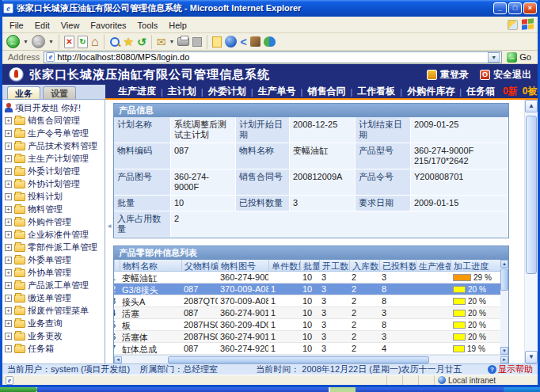 The width and height of the screenshot is (540, 392). What do you see at coordinates (311, 314) in the screenshot?
I see `table-row: 4活塞087360-274-9010F11032320 %` at bounding box center [311, 314].